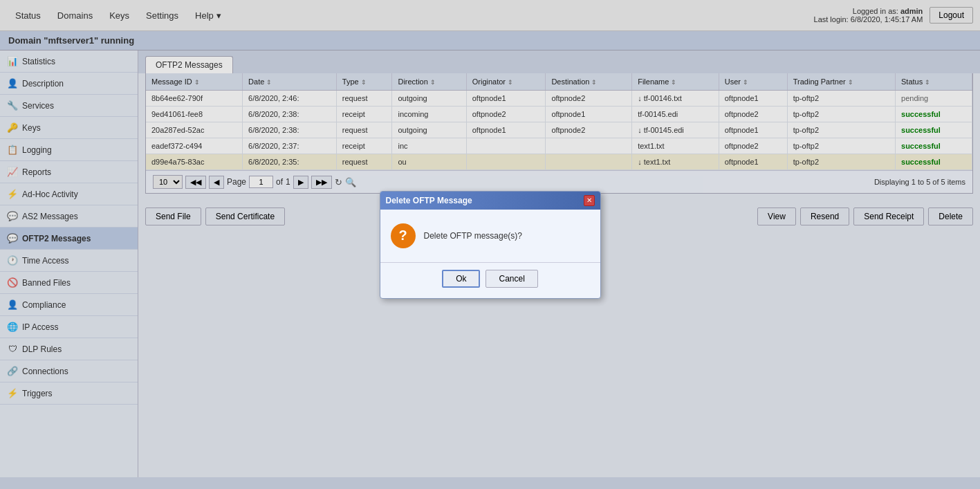 The height and width of the screenshot is (489, 980). I want to click on delete-dialog: Delete OFTP Message ✕ ? Delete OFTP mess…, so click(490, 245).